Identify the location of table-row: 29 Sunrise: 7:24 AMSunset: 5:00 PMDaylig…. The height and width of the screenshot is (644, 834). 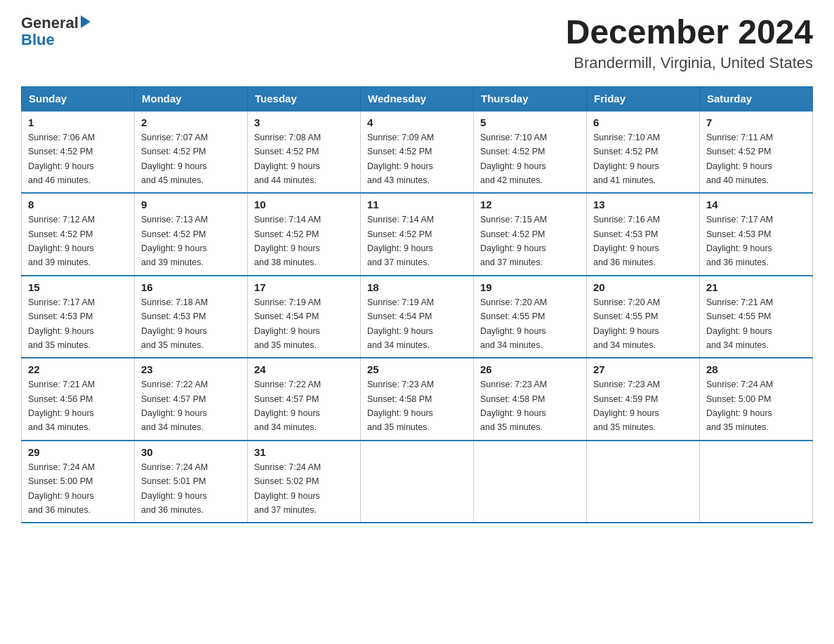
(79, 482).